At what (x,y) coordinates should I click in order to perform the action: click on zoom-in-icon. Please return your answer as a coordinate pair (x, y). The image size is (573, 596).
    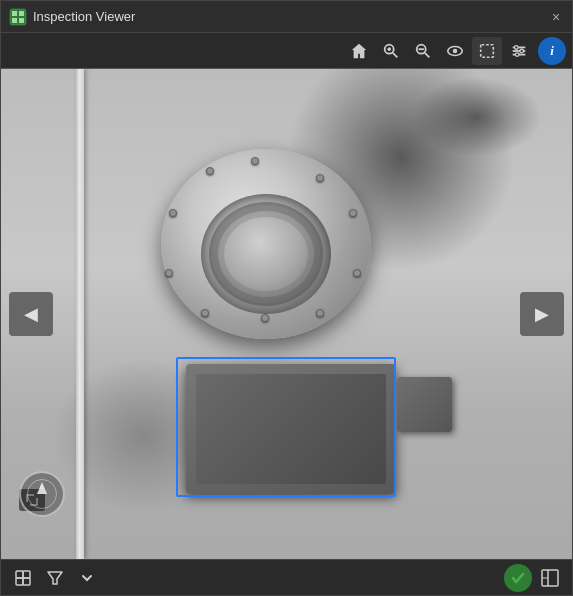
    Looking at the image, I should click on (391, 51).